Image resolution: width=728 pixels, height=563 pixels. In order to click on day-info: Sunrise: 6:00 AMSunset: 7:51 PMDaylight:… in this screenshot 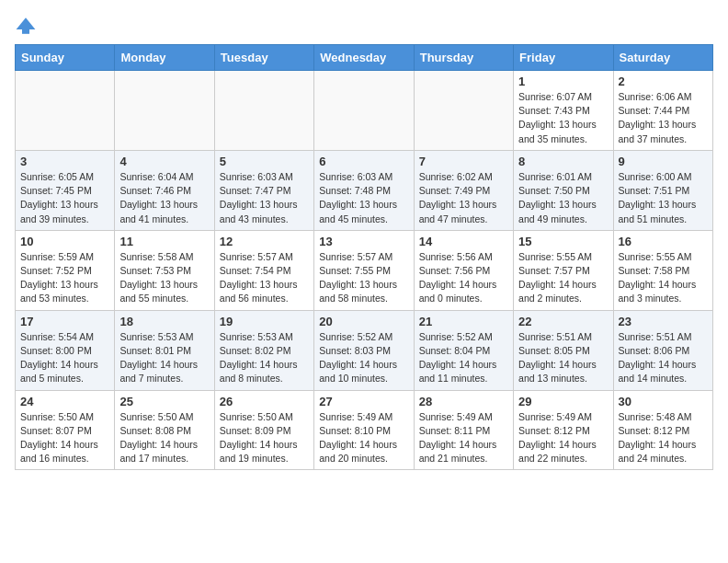, I will do `click(664, 199)`.